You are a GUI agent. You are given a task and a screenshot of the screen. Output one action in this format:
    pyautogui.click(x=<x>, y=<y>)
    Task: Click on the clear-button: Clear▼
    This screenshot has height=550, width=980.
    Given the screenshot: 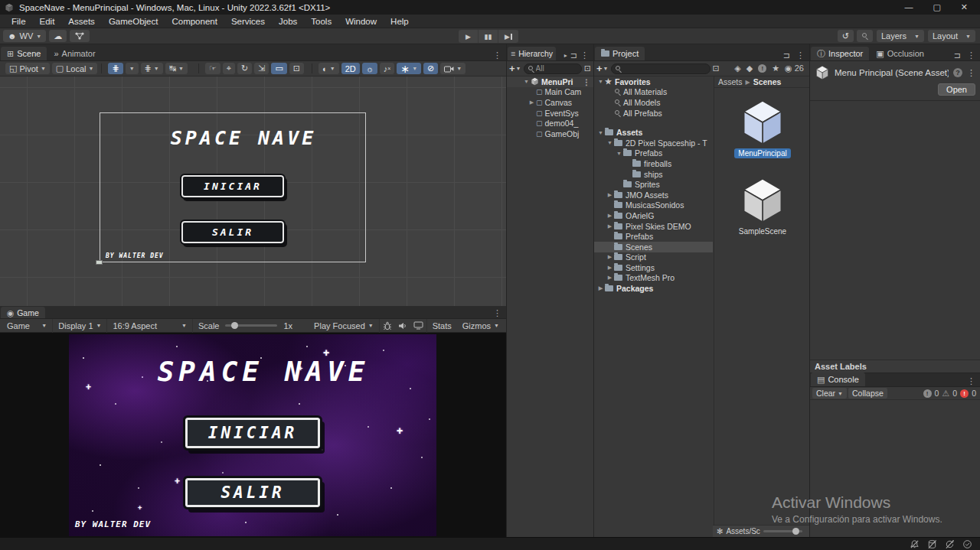 What is the action you would take?
    pyautogui.click(x=830, y=393)
    